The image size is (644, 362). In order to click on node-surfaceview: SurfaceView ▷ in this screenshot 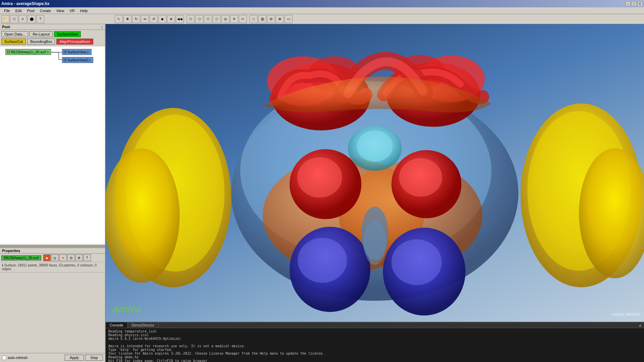, I will do `click(77, 52)`.